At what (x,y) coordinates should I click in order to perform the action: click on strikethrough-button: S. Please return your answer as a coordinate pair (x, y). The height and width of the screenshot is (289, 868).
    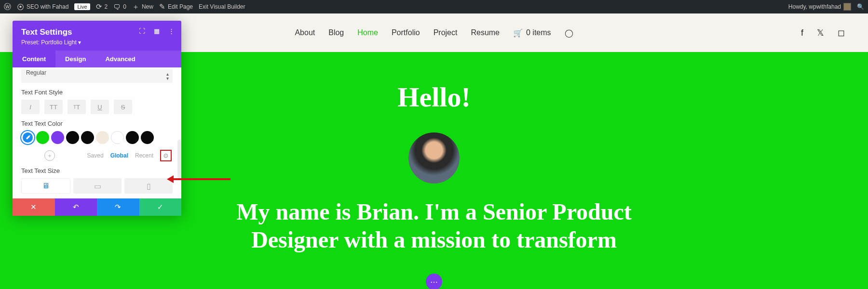
    Looking at the image, I should click on (123, 107).